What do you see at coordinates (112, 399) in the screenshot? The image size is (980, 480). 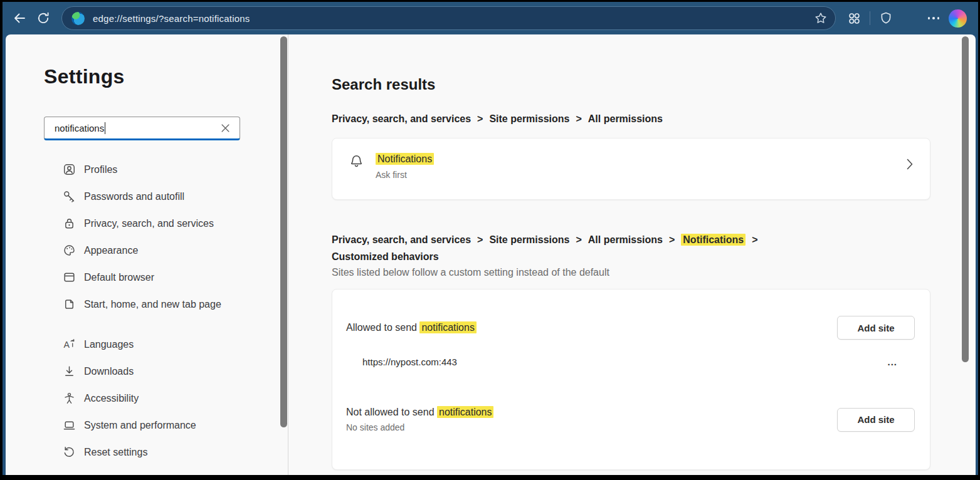 I see `sidebar-item-label: Accessibility` at bounding box center [112, 399].